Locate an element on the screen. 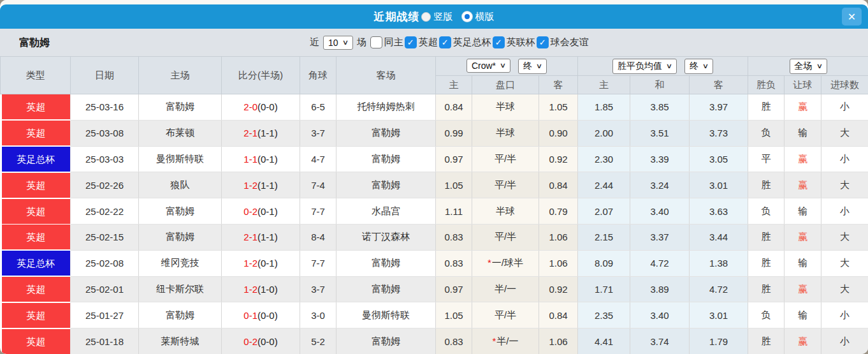 The height and width of the screenshot is (354, 868). cell-avg-away: 3.01 is located at coordinates (719, 315).